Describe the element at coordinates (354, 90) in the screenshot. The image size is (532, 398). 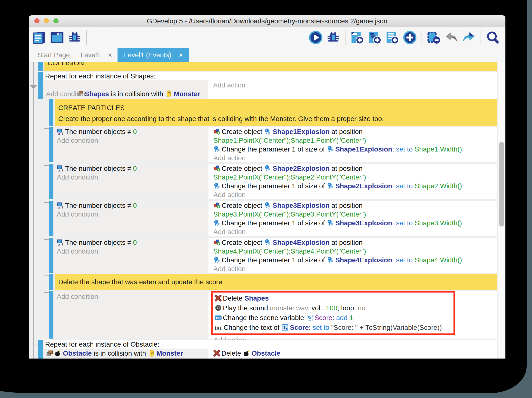
I see `actions-cell: Add action` at that location.